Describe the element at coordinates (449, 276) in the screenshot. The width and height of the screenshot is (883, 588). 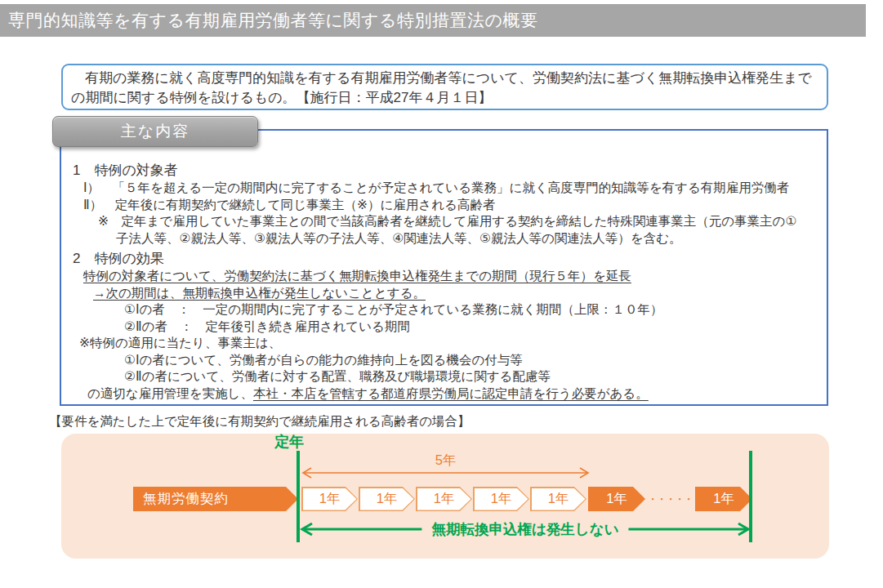
I see `content-line: 特例の対象者について、労働契約法に基づく無期転換申込権発生までの期間（現行５年）…` at that location.